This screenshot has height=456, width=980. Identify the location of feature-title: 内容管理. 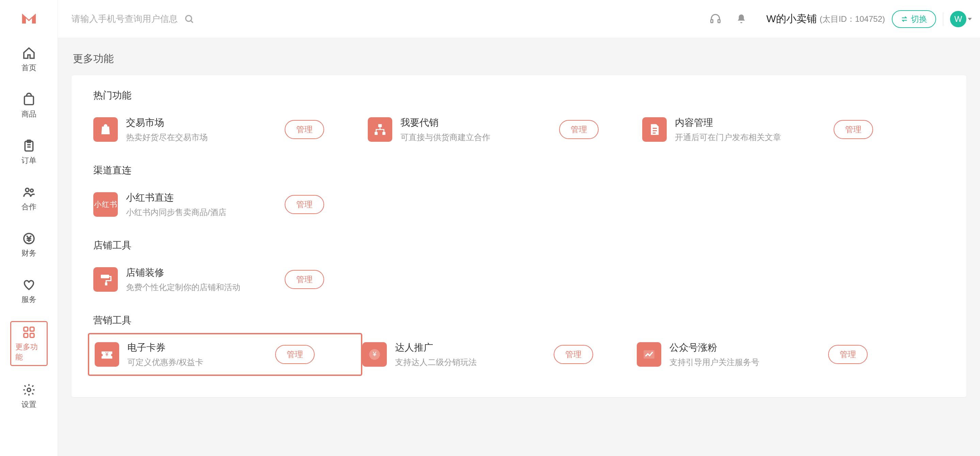
(754, 123).